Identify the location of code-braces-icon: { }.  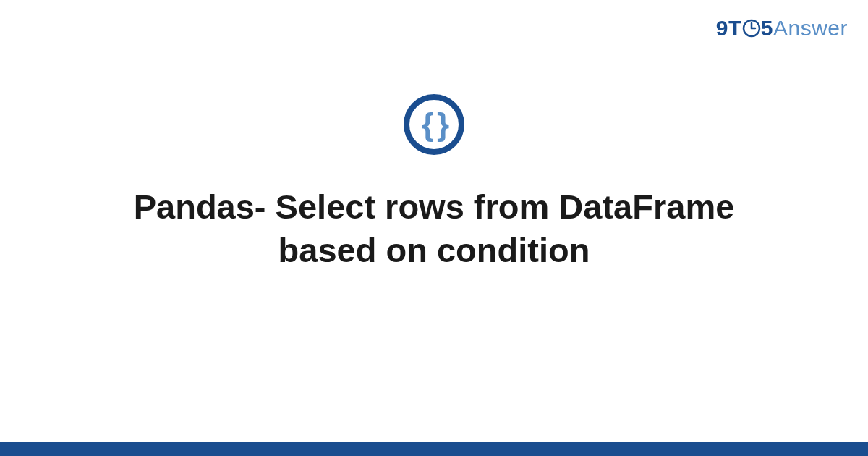
(434, 124).